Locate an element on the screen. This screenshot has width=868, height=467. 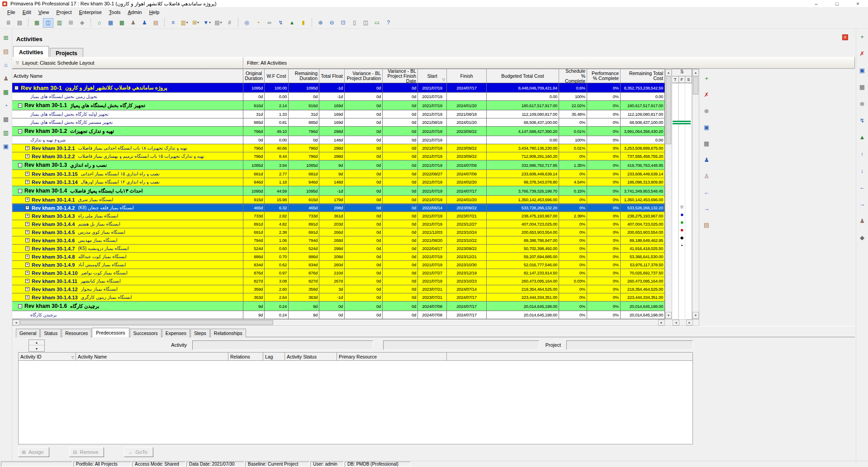
zoom-fit-icon: ⊡ is located at coordinates (343, 23).